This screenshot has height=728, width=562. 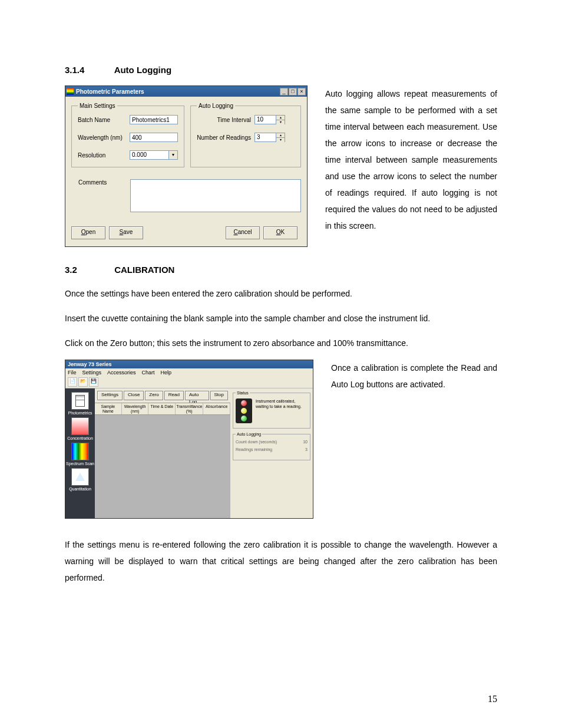 I want to click on section-heading-calibration: 3.2 CALIBRATION, so click(x=281, y=270).